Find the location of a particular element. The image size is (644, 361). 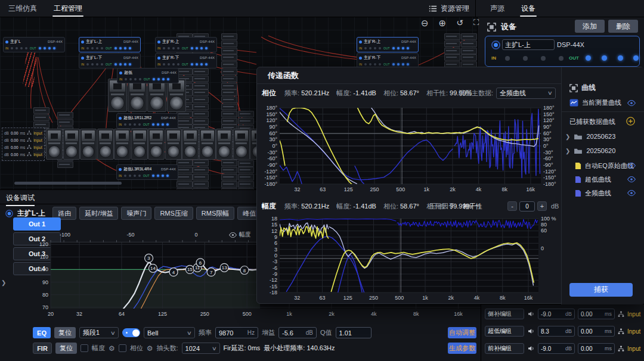

schematic-device-card: 主扩L-下DSP-44XINOUT is located at coordinates (110, 61).